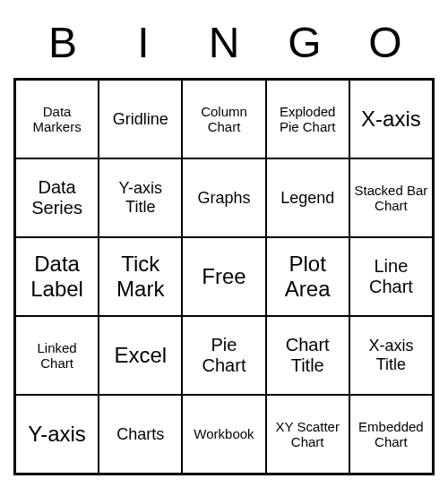 This screenshot has height=487, width=448. Describe the element at coordinates (308, 355) in the screenshot. I see `bingo-cell: Chart Title` at that location.